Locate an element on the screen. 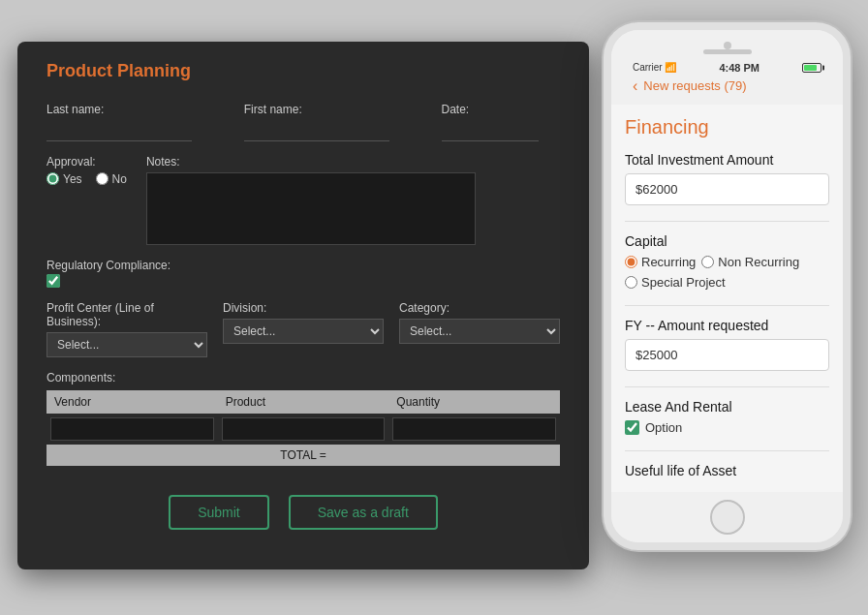 This screenshot has width=868, height=615. status-bar: Carrier 📶 4:48 PM is located at coordinates (727, 67).